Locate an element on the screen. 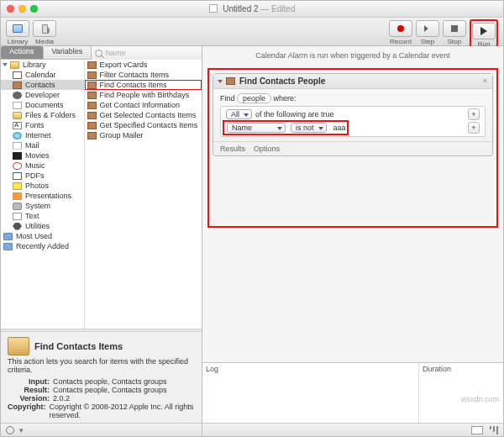 This screenshot has height=437, width=504. condition-value-input: aaa is located at coordinates (339, 128).